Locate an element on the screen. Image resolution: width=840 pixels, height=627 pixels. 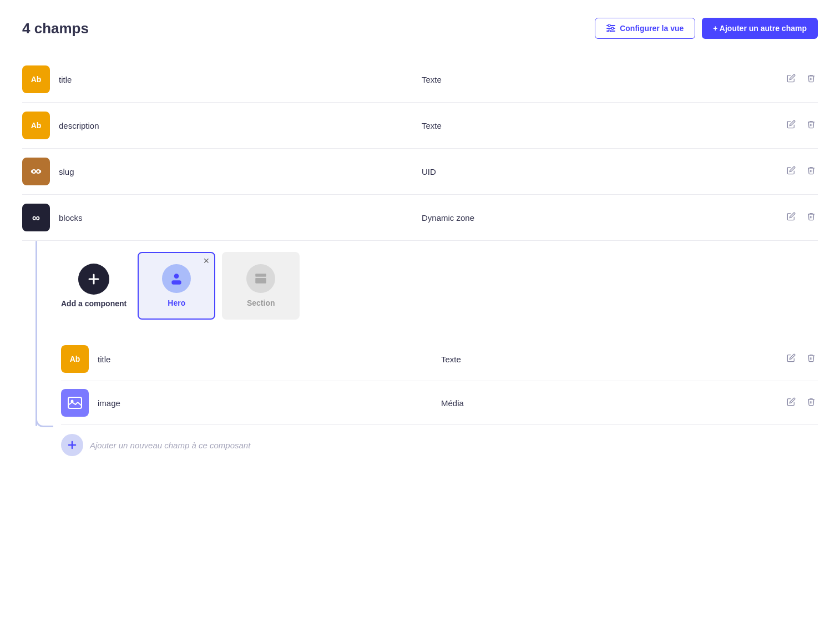
add-component-circle is located at coordinates (94, 279).